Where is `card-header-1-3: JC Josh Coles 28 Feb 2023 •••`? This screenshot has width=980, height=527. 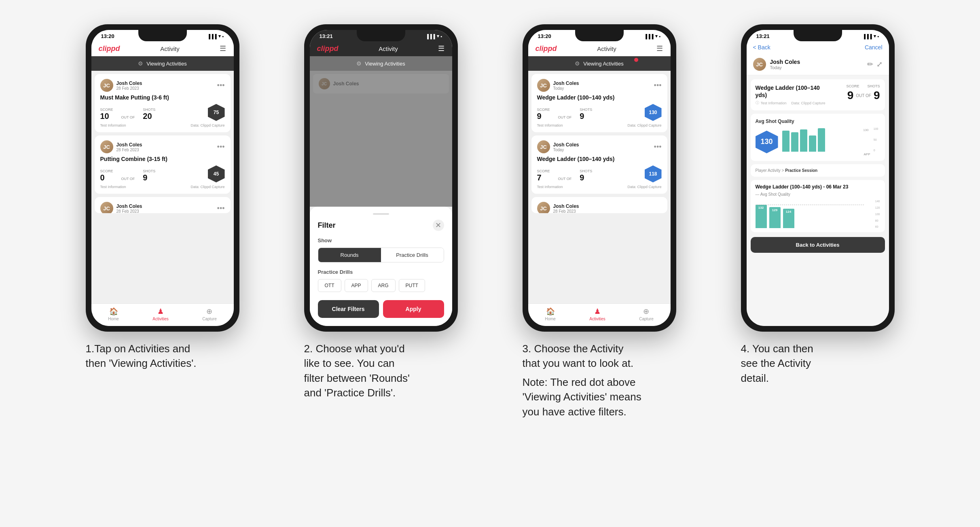 card-header-1-3: JC Josh Coles 28 Feb 2023 ••• is located at coordinates (163, 207).